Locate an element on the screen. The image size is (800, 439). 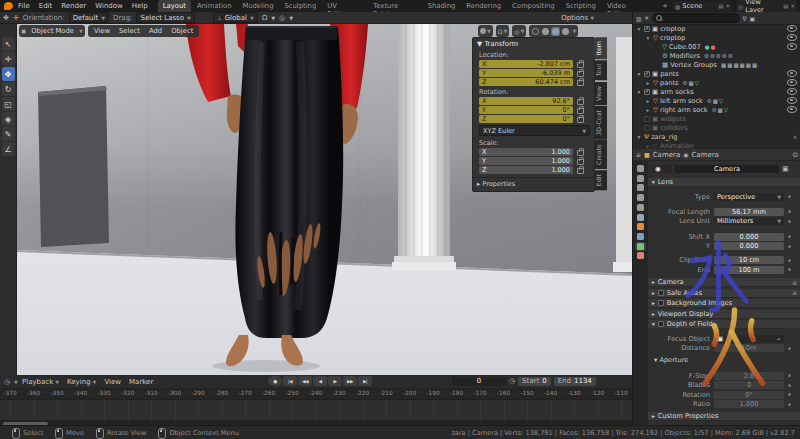
transform-tool-button: ◈ is located at coordinates (8, 119).